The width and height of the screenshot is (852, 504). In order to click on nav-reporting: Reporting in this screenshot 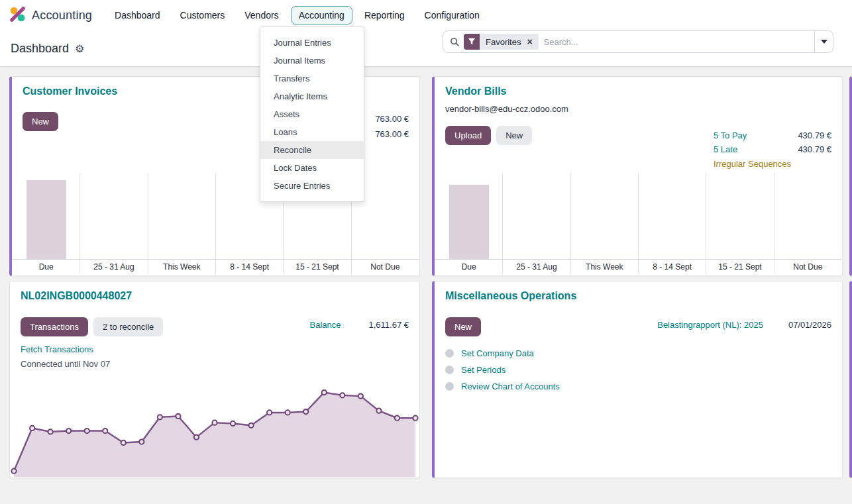, I will do `click(384, 15)`.